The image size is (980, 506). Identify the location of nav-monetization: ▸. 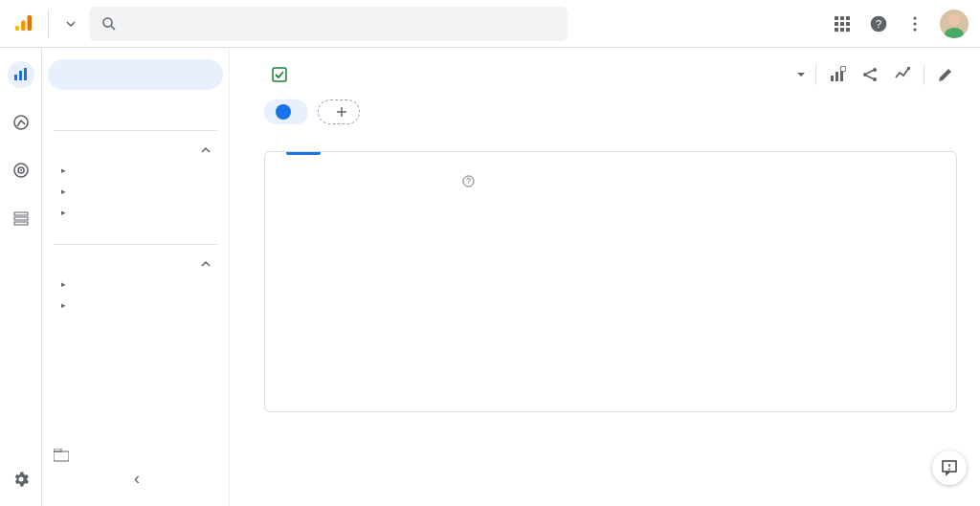
(136, 212).